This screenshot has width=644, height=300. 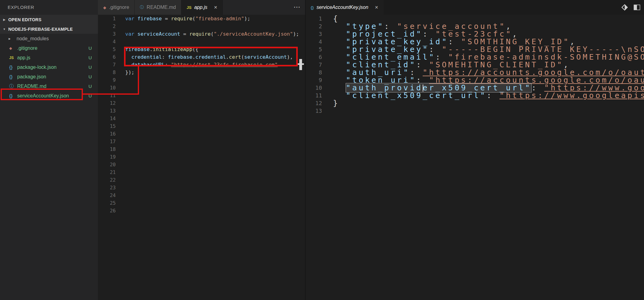 I want to click on code-line: 25, so click(x=201, y=203).